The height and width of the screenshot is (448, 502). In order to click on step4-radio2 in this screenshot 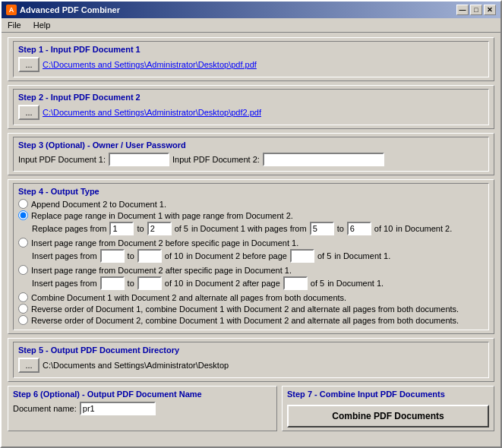, I will do `click(23, 216)`.